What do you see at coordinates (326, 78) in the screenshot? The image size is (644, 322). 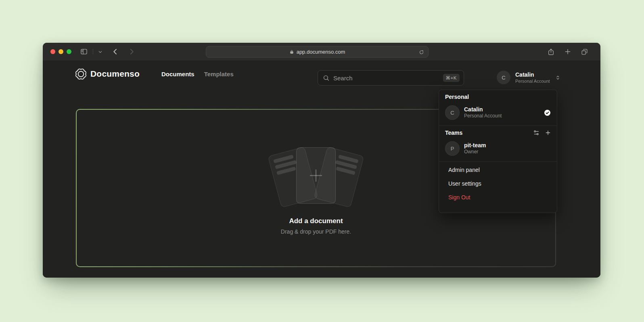 I see `search-icon` at bounding box center [326, 78].